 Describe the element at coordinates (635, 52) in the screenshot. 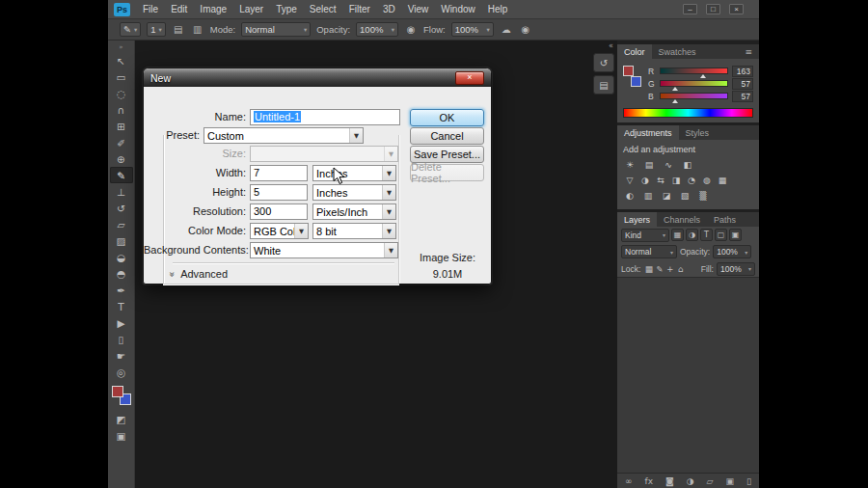

I see `panel-tab: Color` at that location.